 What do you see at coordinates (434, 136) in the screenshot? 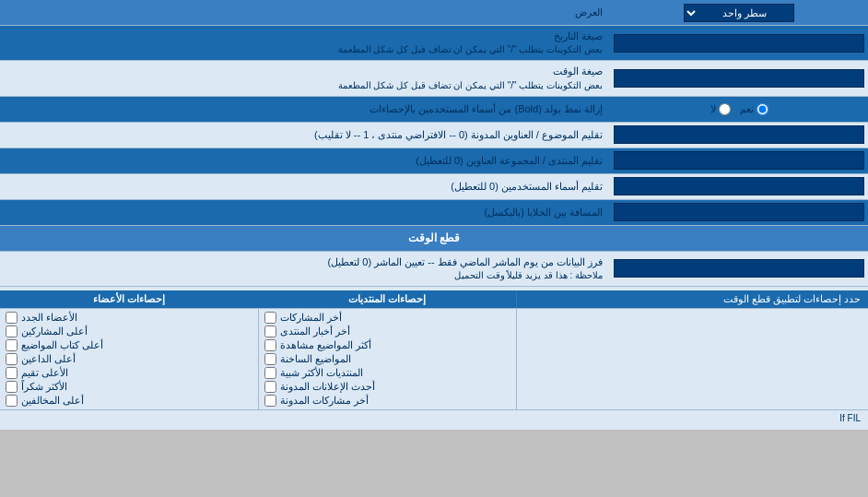
I see `topic-titles-row: 33 تقليم الموضوع / العناوين المدونة (0 -…` at bounding box center [434, 136].